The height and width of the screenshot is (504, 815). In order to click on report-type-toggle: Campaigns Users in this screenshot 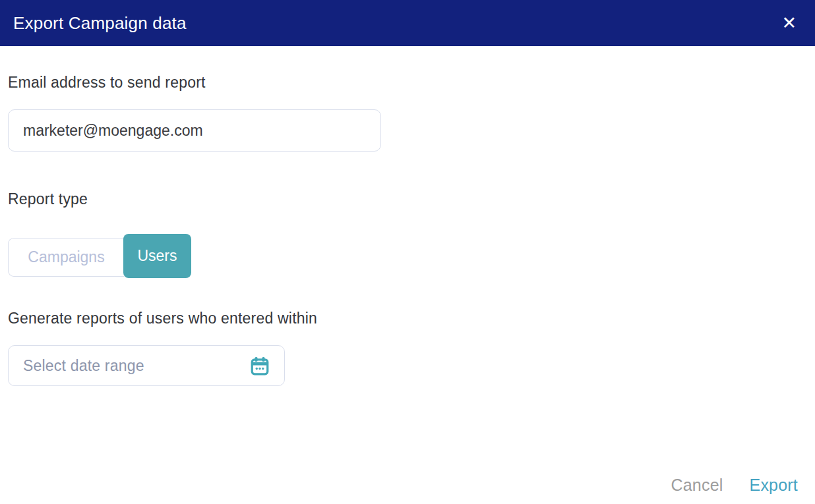, I will do `click(405, 256)`.